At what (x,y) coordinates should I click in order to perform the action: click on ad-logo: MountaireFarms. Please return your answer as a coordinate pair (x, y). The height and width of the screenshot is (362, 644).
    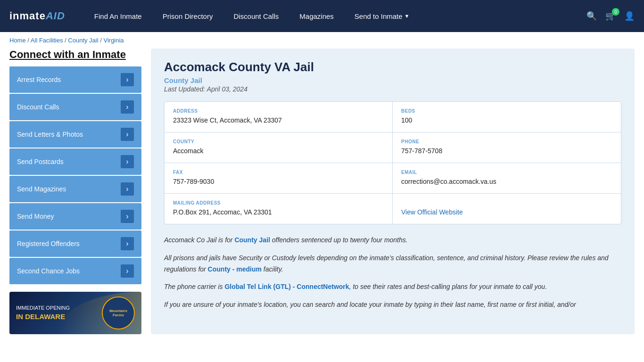
    Looking at the image, I should click on (118, 313).